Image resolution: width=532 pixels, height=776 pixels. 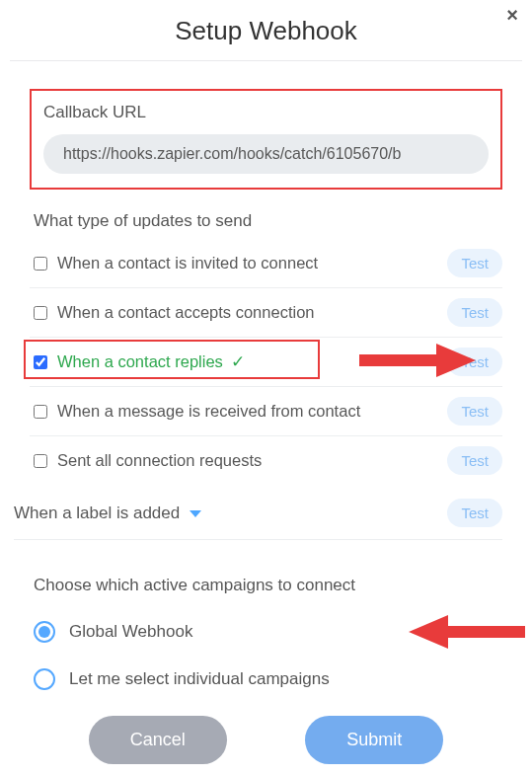 What do you see at coordinates (130, 632) in the screenshot?
I see `radio-label-global: Global Webhook` at bounding box center [130, 632].